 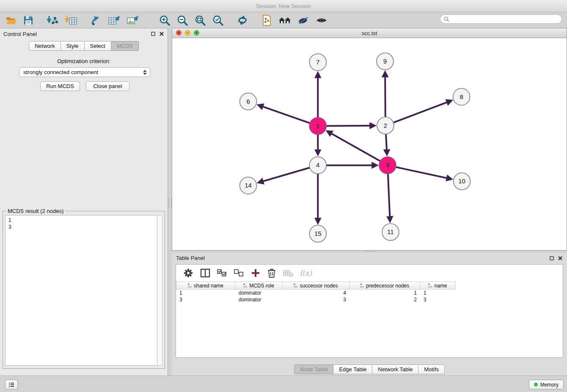 I want to click on open-session-icon, so click(x=11, y=20).